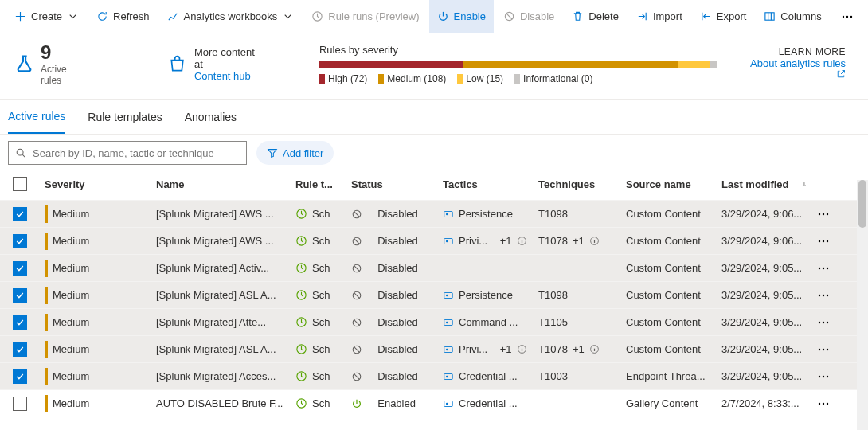  I want to click on col-name: Name, so click(221, 185).